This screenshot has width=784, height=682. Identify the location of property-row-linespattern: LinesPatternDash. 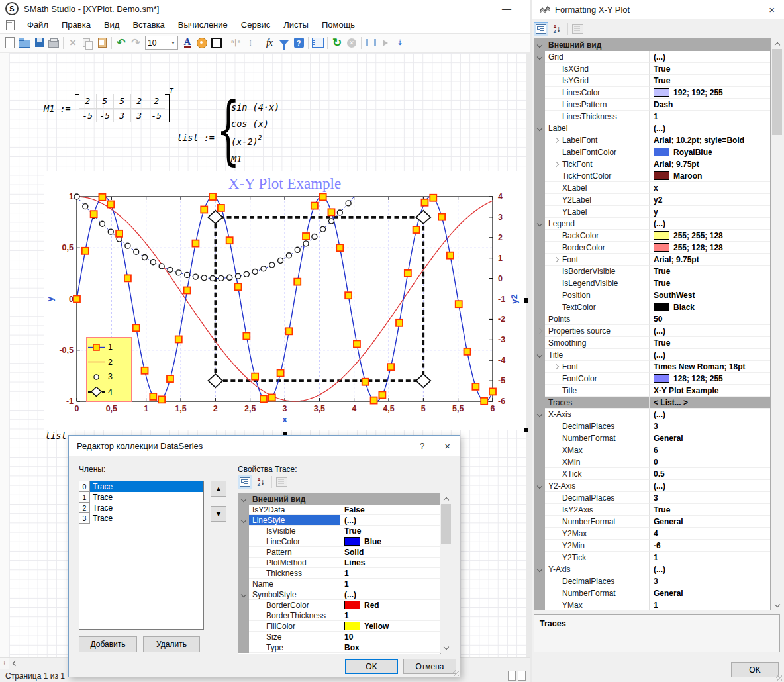
(652, 105).